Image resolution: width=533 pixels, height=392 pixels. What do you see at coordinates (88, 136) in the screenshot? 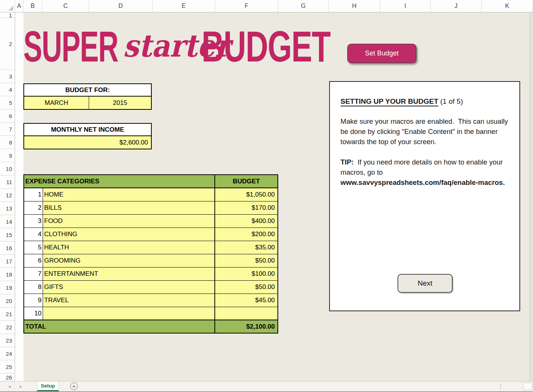
I see `income-table: MONTHLY NET INCOME $2,600.00` at bounding box center [88, 136].